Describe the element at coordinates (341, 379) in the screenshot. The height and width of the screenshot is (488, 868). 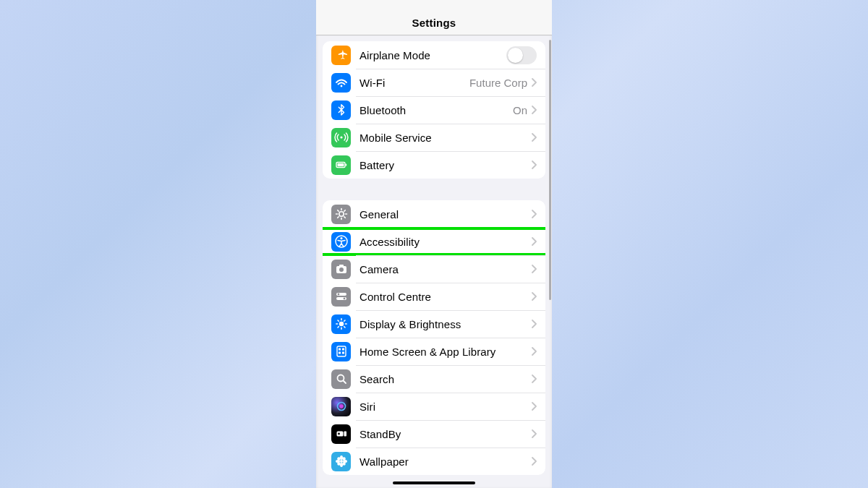
I see `magnifier-icon` at that location.